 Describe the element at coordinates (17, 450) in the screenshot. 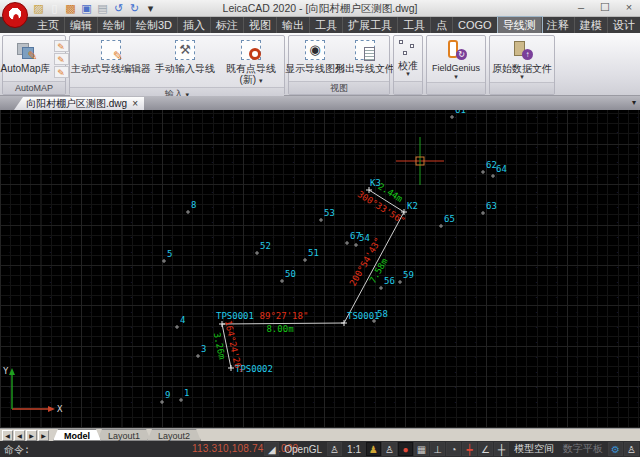

I see `command-line: 命令:` at that location.